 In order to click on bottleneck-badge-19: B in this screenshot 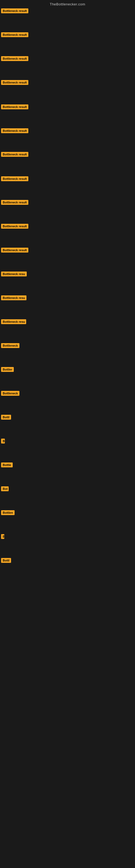, I will do `click(3, 441)`.